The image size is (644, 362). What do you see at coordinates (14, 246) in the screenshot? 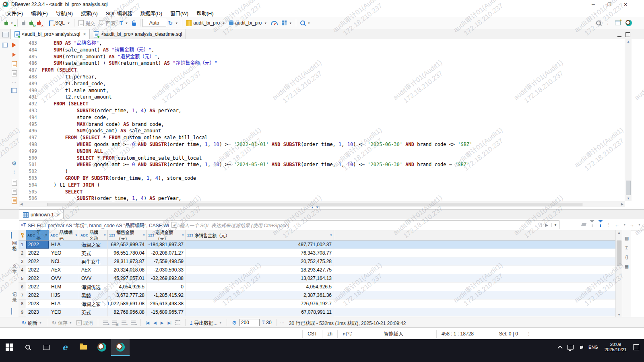
I see `side-tab-grid: 网格` at bounding box center [14, 246].